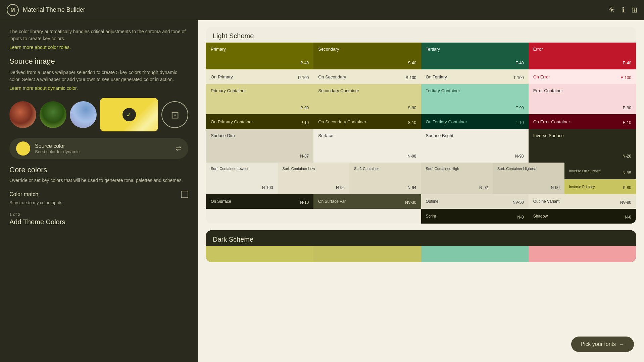 The width and height of the screenshot is (644, 362). I want to click on surf-mid-label: Surf. Container, so click(385, 169).